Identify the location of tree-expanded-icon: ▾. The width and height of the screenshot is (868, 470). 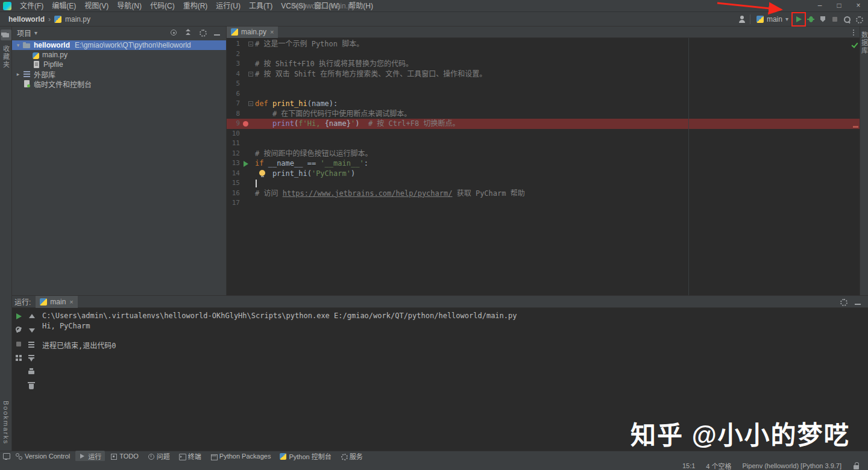
(18, 45).